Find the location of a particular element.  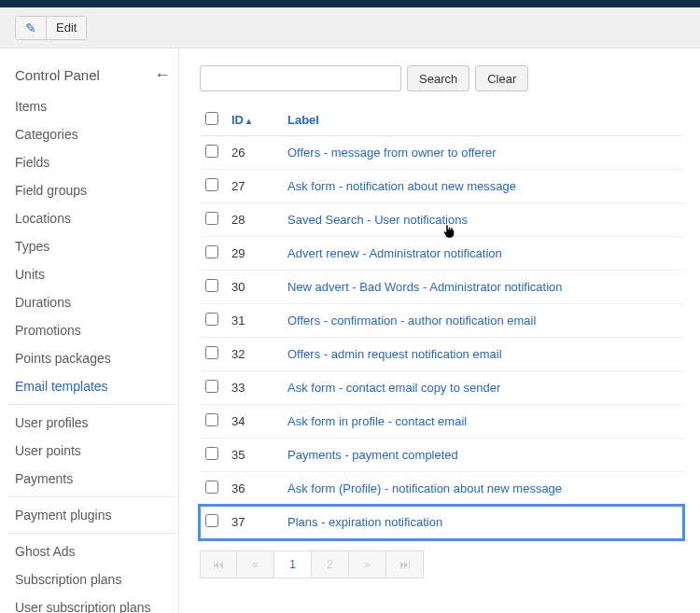

sidebar-item: Locations is located at coordinates (93, 218).